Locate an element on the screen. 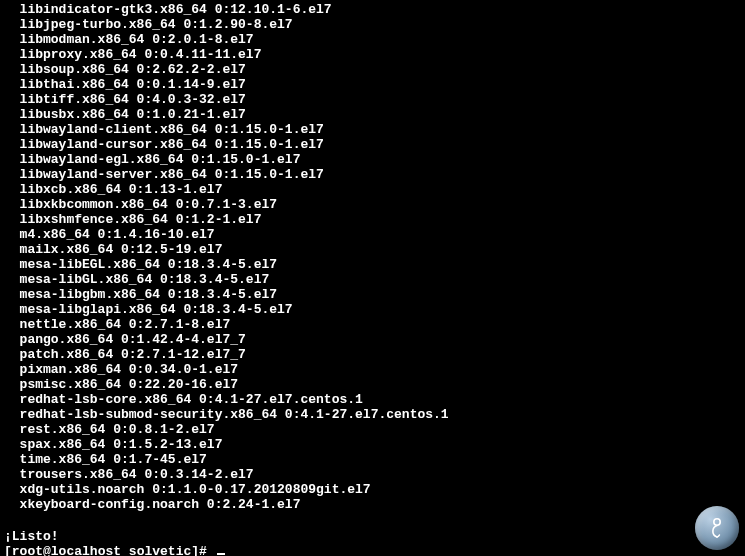 This screenshot has height=556, width=745. package-line: m4.x86_64 0:1.4.16-10.el7 is located at coordinates (374, 234).